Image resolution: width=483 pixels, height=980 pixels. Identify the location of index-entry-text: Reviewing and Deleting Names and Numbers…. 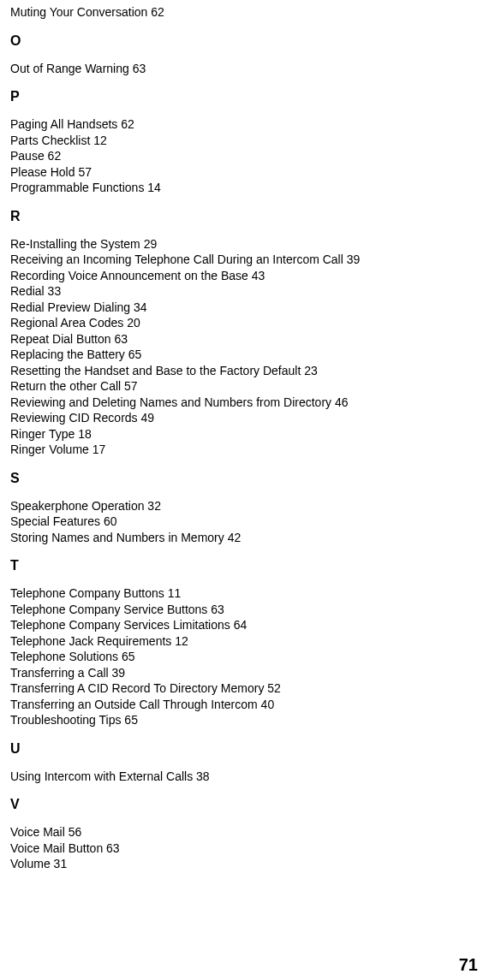
(171, 402).